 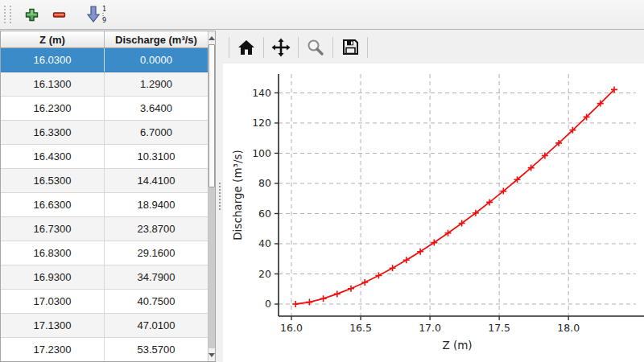 What do you see at coordinates (212, 39) in the screenshot?
I see `scroll-up-icon` at bounding box center [212, 39].